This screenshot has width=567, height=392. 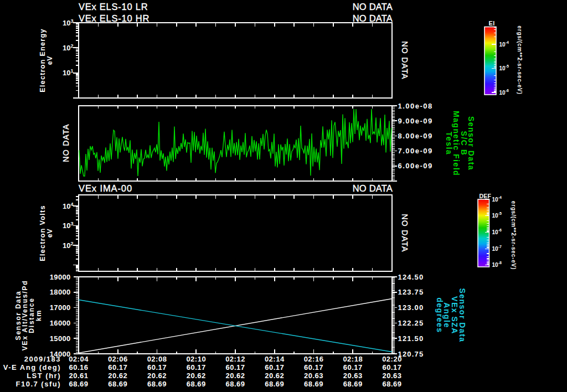 What do you see at coordinates (60, 339) in the screenshot?
I see `svg-text: 15000` at bounding box center [60, 339].